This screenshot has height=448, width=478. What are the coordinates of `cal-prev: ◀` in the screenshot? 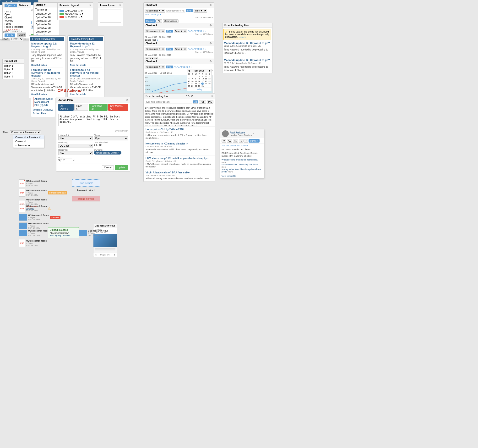 It's located at (189, 71).